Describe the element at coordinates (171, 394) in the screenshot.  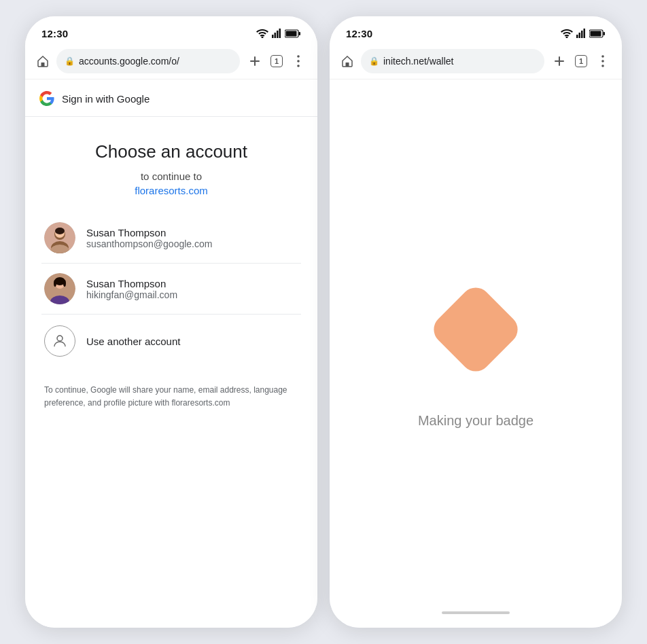
I see `privacy-notice: To continue, Google will share your name…` at that location.